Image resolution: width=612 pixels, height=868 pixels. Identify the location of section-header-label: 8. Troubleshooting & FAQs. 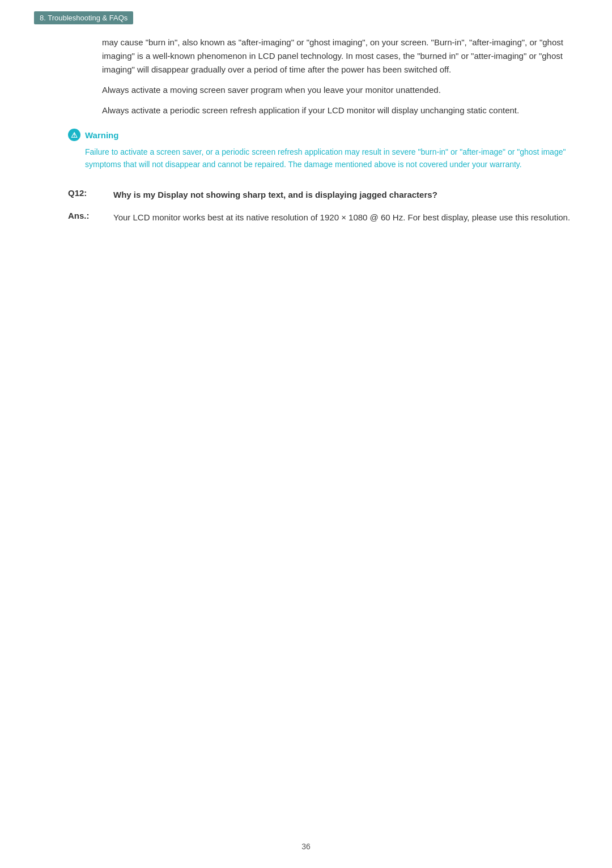
(84, 18).